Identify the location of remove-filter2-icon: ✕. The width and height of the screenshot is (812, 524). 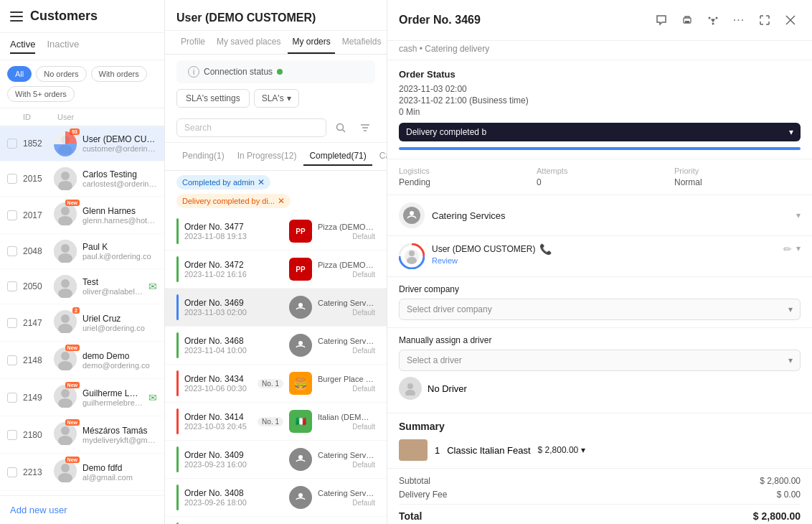
(281, 201).